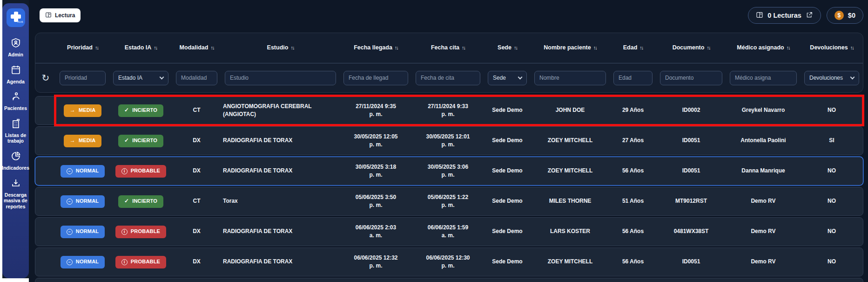  What do you see at coordinates (691, 110) in the screenshot?
I see `document-cell: ID0002` at bounding box center [691, 110].